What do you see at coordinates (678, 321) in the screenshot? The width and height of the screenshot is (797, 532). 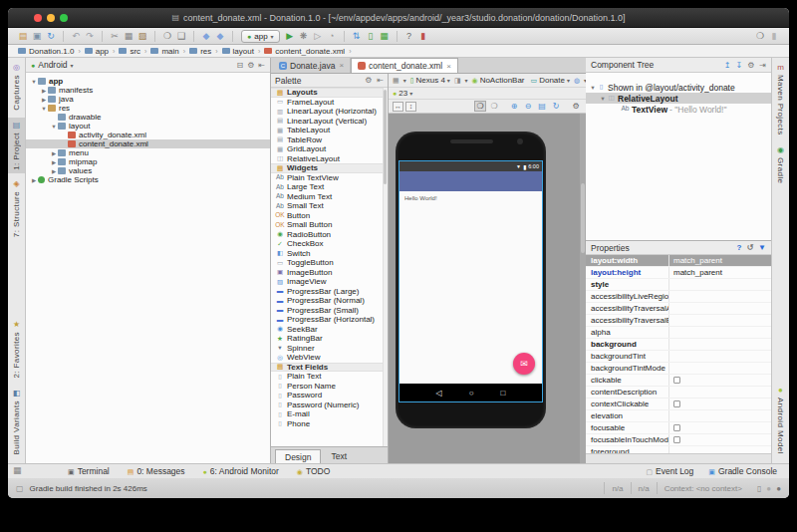 I see `property-row: accessibilityTraversalBe` at bounding box center [678, 321].